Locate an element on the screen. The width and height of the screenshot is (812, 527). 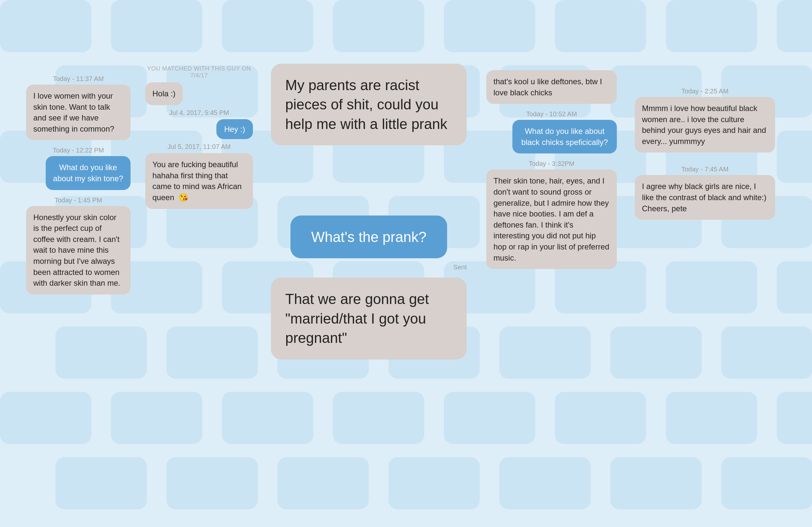
message-bubble-3a: My parents are racist pieces of shit, co… is located at coordinates (369, 104).